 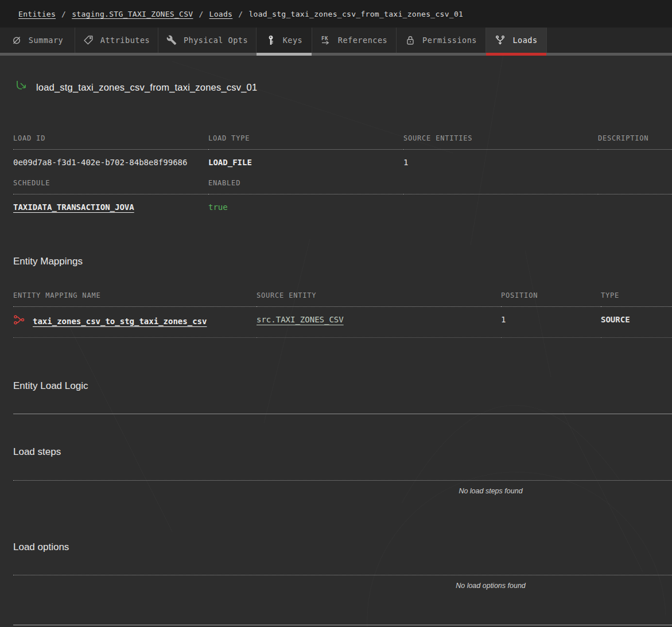 I want to click on load-id-value: 0e09d7a8-f3d1-402e-b702-84b8e8f99686, so click(x=111, y=158).